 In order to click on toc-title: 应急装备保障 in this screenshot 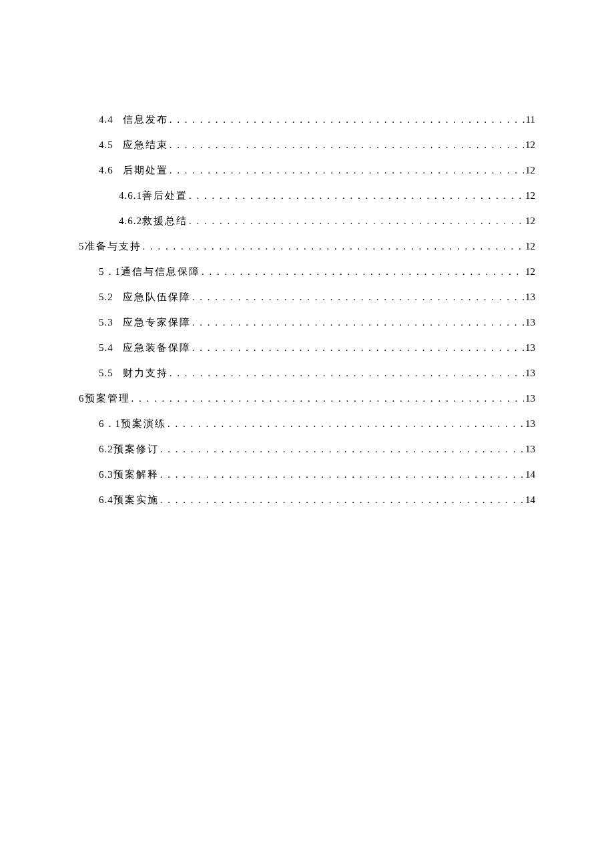, I will do `click(157, 348)`.